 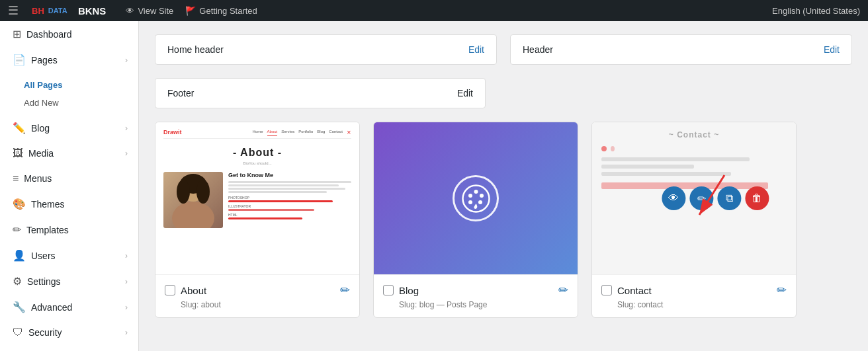 What do you see at coordinates (69, 34) in the screenshot?
I see `sidebar-item-dashboard: ⊞ Dashboard` at bounding box center [69, 34].